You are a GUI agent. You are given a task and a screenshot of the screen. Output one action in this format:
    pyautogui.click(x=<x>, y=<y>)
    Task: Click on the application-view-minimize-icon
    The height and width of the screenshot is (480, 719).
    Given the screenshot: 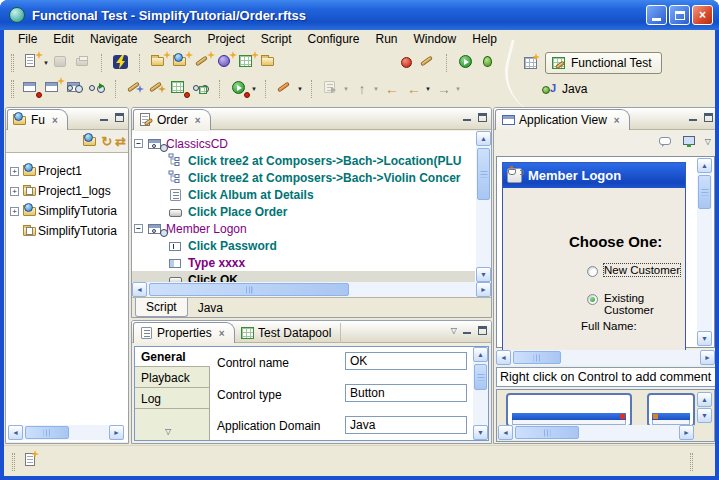 What is the action you would take?
    pyautogui.click(x=694, y=118)
    